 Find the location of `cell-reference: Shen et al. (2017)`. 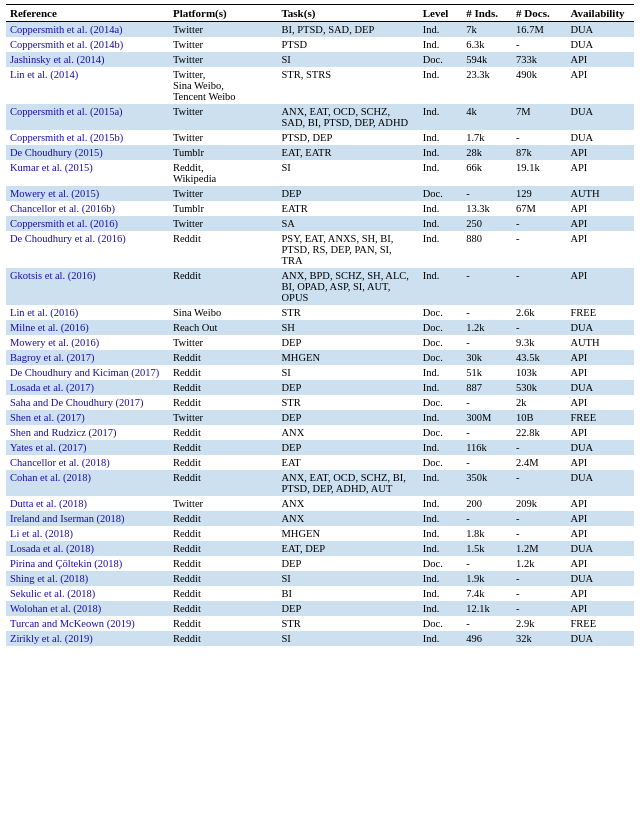

cell-reference: Shen et al. (2017) is located at coordinates (88, 418).